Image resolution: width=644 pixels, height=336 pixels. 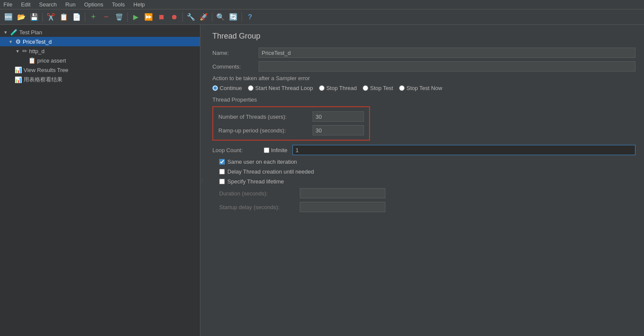 I want to click on sidebar-item-http-d: ▼ ✏ http_d, so click(x=100, y=51).